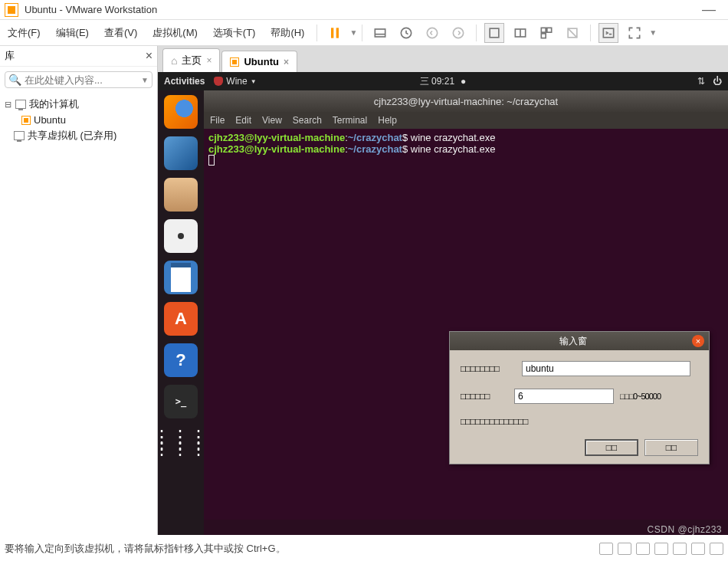 This screenshot has height=561, width=728. What do you see at coordinates (579, 398) in the screenshot?
I see `input-dialog: 输入窗 × □□□□□□□□ □□□□□□ □□□0~50000 □□□□□□□…` at bounding box center [579, 398].